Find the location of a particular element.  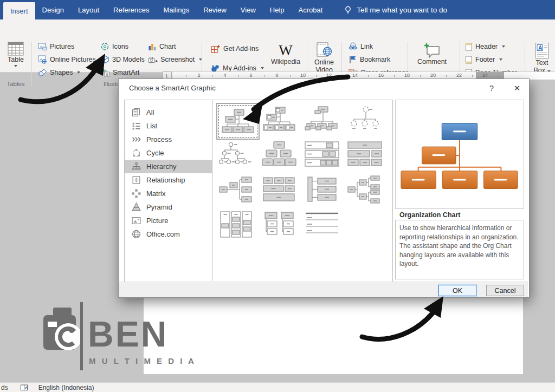

header-button: Header is located at coordinates (485, 47).